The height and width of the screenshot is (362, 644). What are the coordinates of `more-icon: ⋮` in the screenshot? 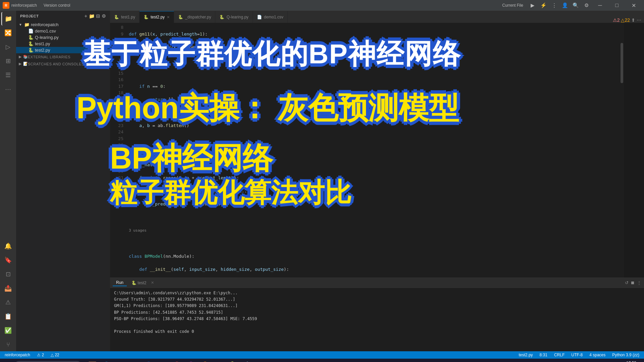 It's located at (639, 283).